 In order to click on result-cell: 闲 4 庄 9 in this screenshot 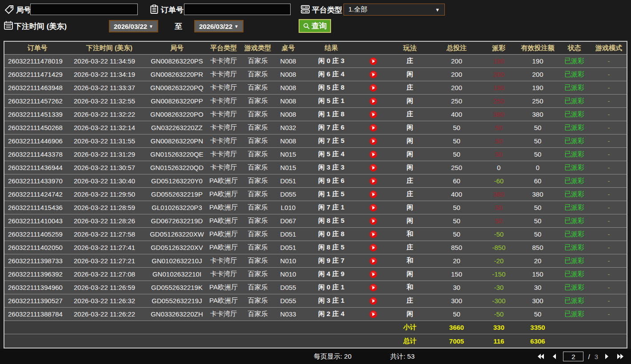, I will do `click(331, 274)`.